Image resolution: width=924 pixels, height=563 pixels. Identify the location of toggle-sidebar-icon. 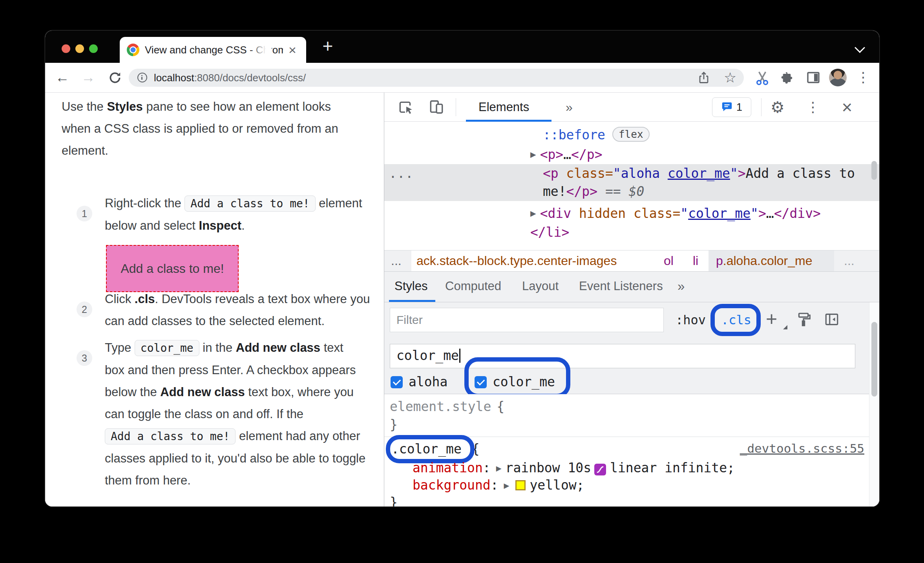
(832, 321).